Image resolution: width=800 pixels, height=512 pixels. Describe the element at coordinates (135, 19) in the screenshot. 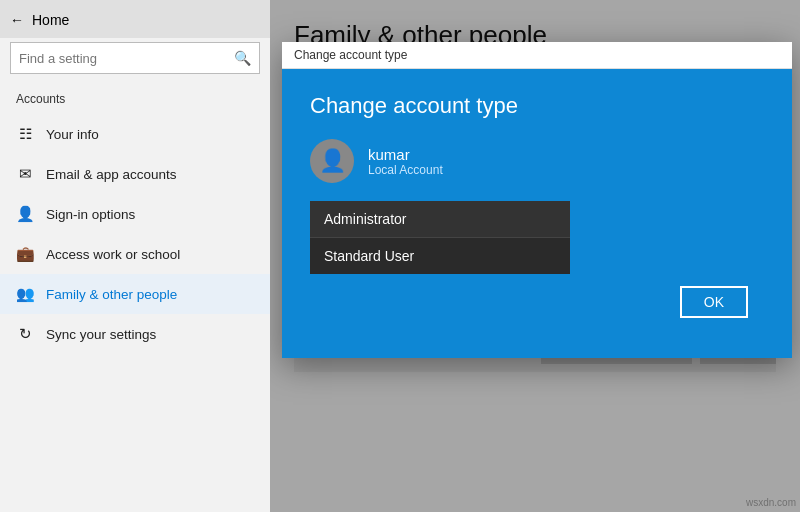

I see `sidebar-home-button: ← Home` at that location.